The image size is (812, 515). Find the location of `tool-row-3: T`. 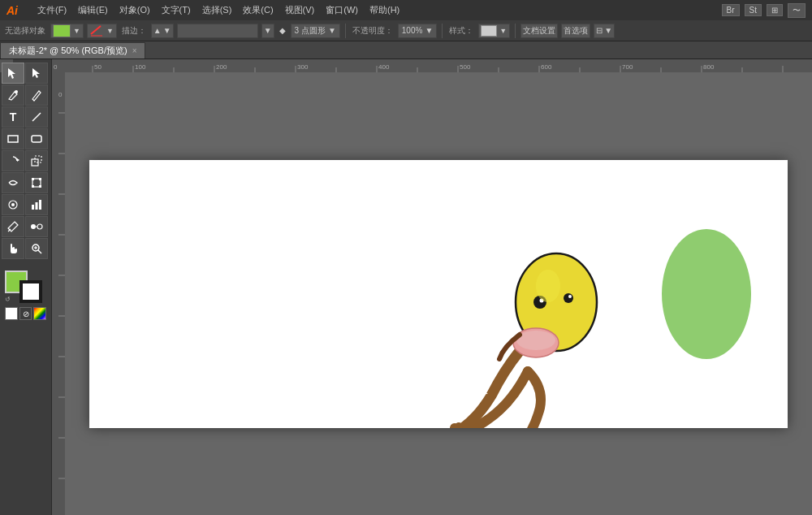

tool-row-3: T is located at coordinates (26, 117).